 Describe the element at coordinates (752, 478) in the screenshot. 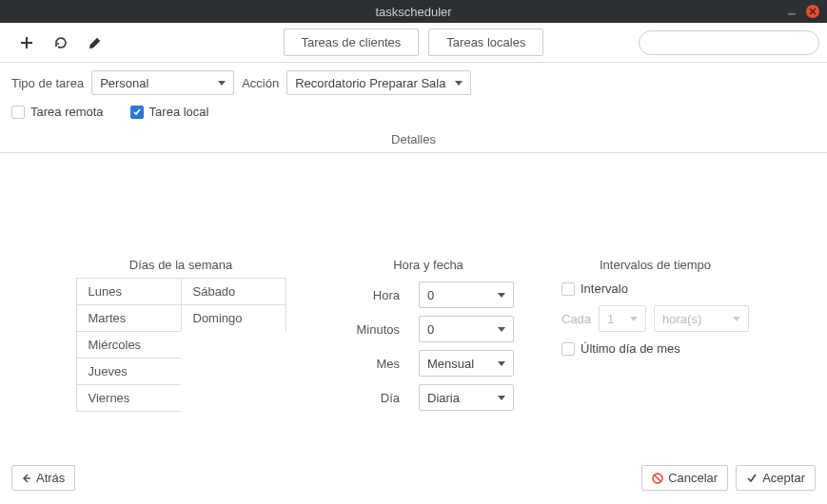

I see `check-icon` at that location.